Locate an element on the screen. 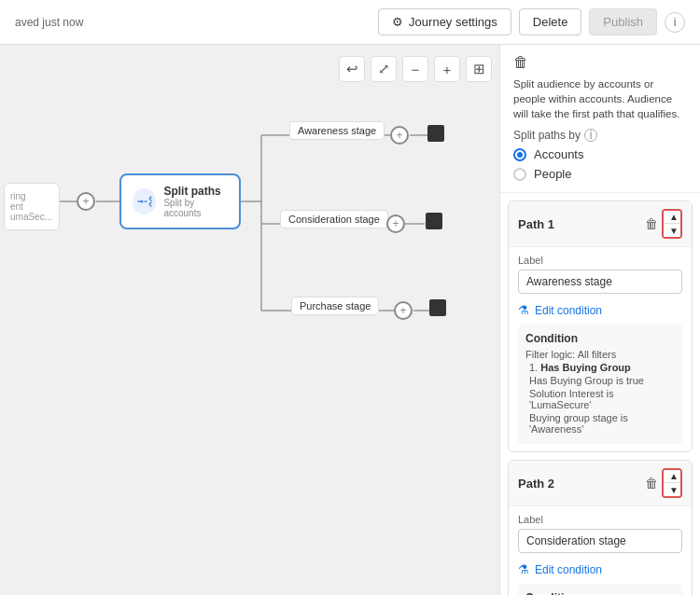  path1-label-input is located at coordinates (600, 282).